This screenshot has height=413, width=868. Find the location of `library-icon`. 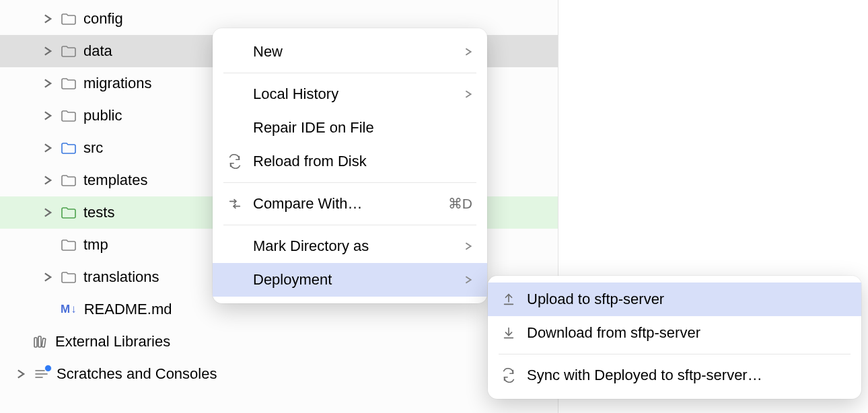

library-icon is located at coordinates (40, 342).